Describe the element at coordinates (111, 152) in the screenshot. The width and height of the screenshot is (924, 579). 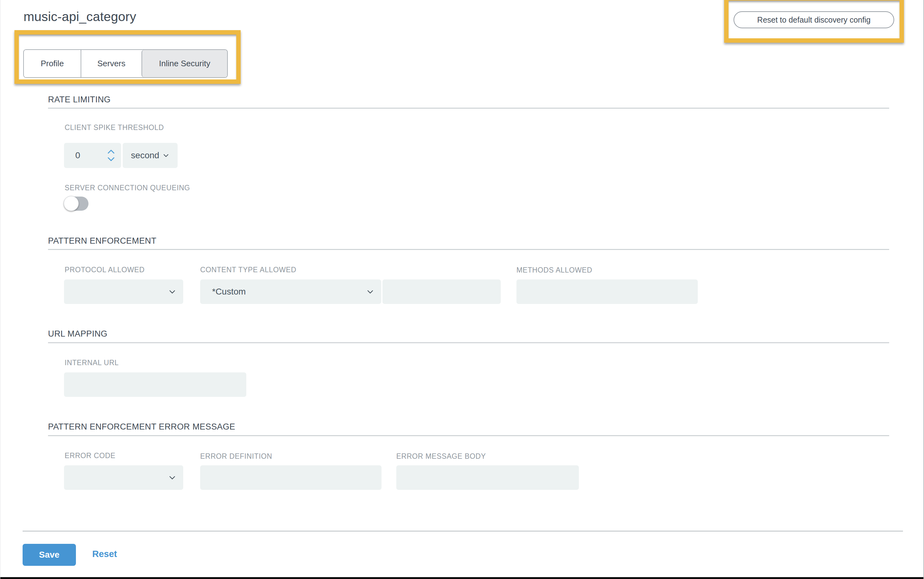
I see `stepper-up-button` at that location.